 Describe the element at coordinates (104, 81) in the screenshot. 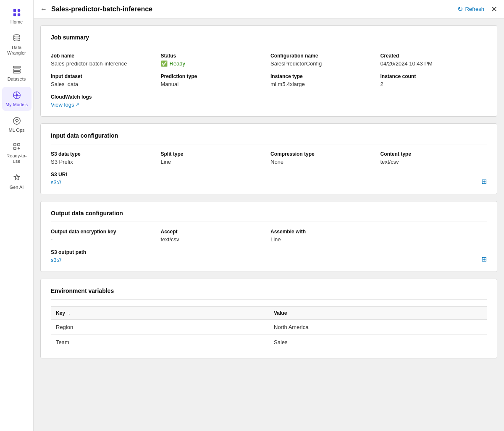

I see `field-input-dataset: Input dataset Sales_data` at that location.